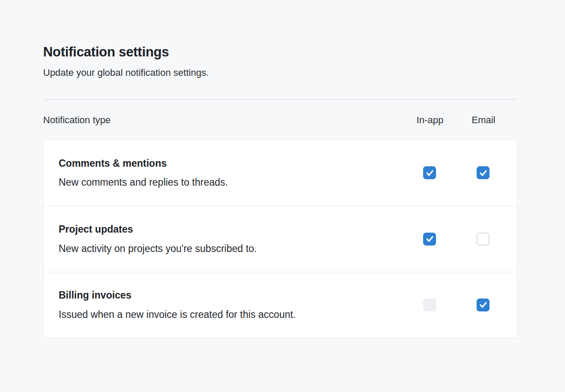  What do you see at coordinates (230, 296) in the screenshot?
I see `row-title: Billing invoices` at bounding box center [230, 296].